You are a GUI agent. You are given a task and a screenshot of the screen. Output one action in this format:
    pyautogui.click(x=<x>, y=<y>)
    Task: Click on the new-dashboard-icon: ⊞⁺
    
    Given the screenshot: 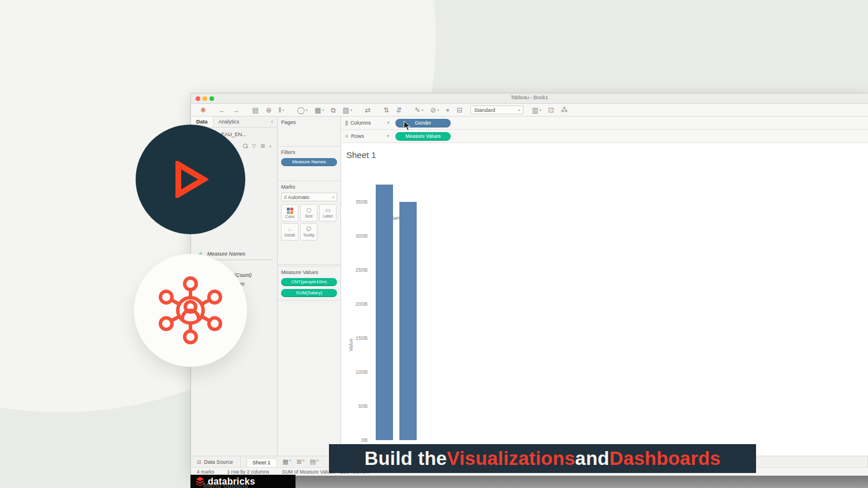 What is the action you would take?
    pyautogui.click(x=301, y=461)
    